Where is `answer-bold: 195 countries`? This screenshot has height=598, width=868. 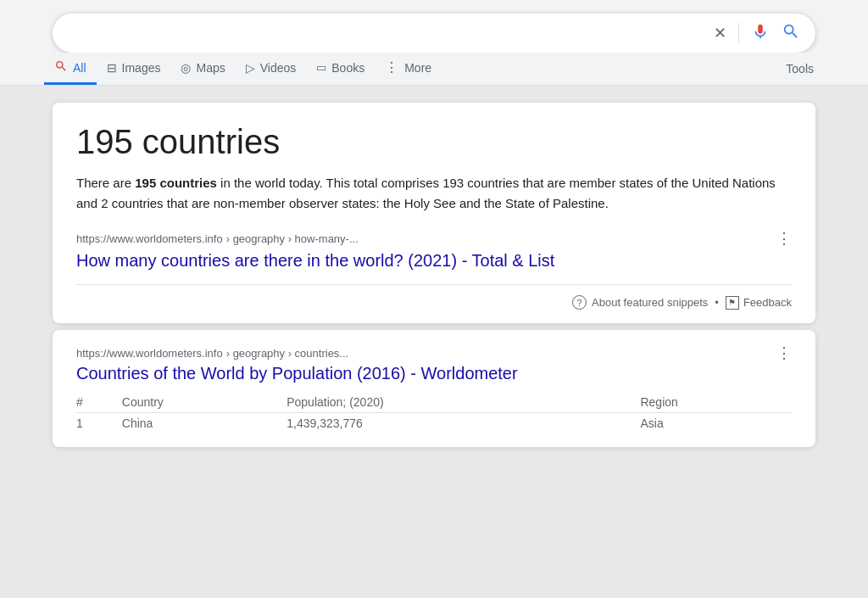 answer-bold: 195 countries is located at coordinates (176, 183).